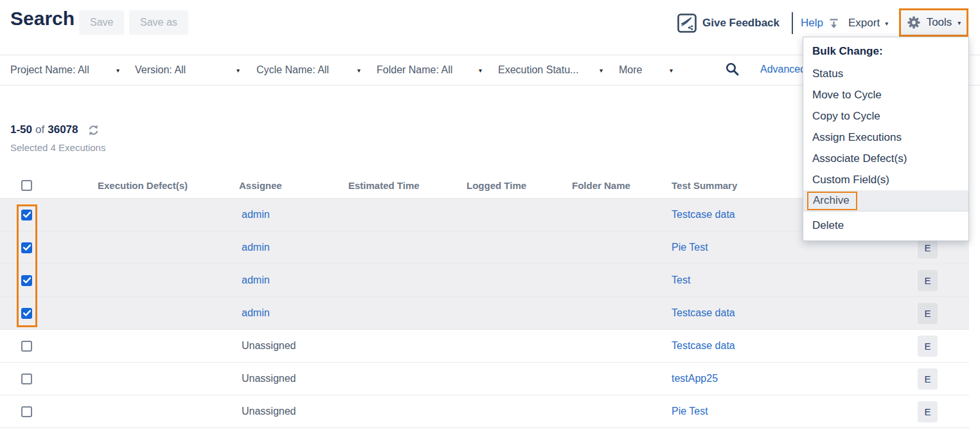 This screenshot has height=432, width=980. I want to click on give-feedback-label: Give Feedback, so click(741, 23).